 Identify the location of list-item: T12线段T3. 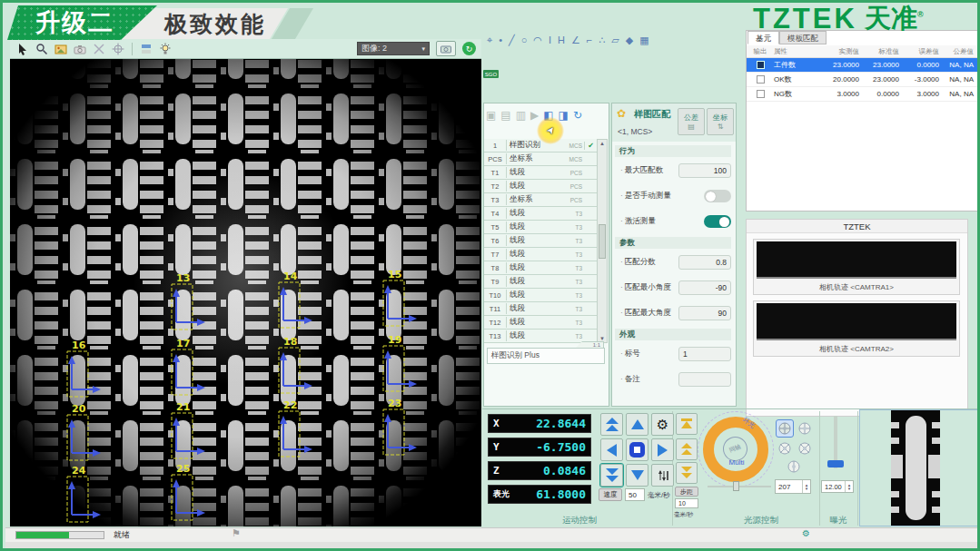
(540, 323).